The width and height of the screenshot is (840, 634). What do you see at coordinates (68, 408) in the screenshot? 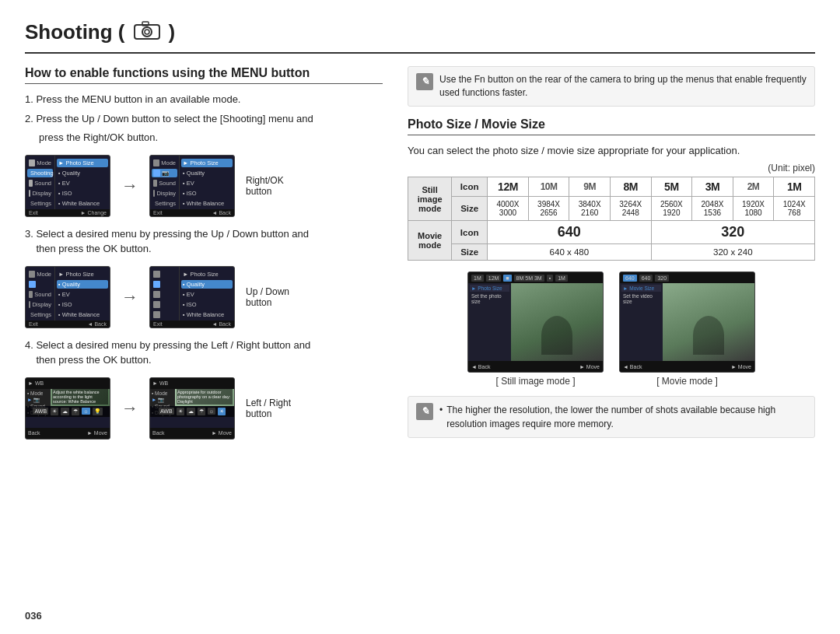
I see `screen-step4-left: ►WB ▪ Mode ► 📷 ▪ Sound ▪ Display Adjust …` at bounding box center [68, 408].